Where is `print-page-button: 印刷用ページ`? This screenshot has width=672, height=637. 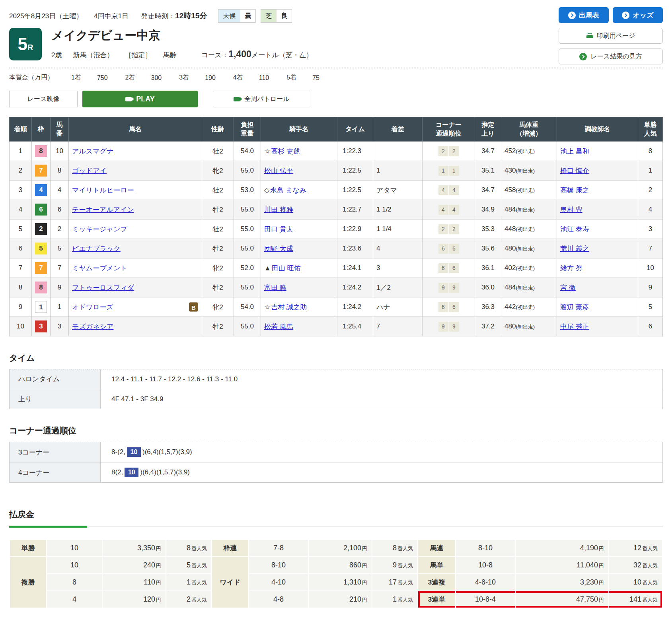
print-page-button: 印刷用ページ is located at coordinates (611, 36).